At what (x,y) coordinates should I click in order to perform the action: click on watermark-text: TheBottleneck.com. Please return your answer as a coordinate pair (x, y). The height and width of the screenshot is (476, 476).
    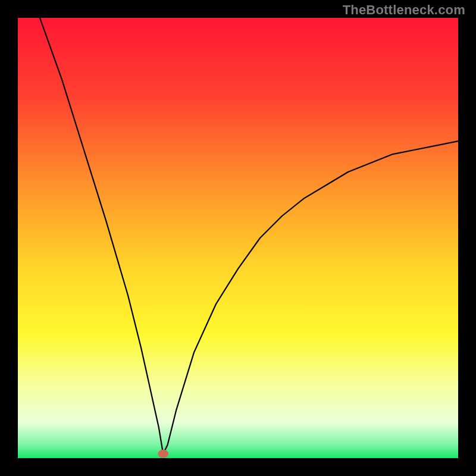
    Looking at the image, I should click on (404, 10).